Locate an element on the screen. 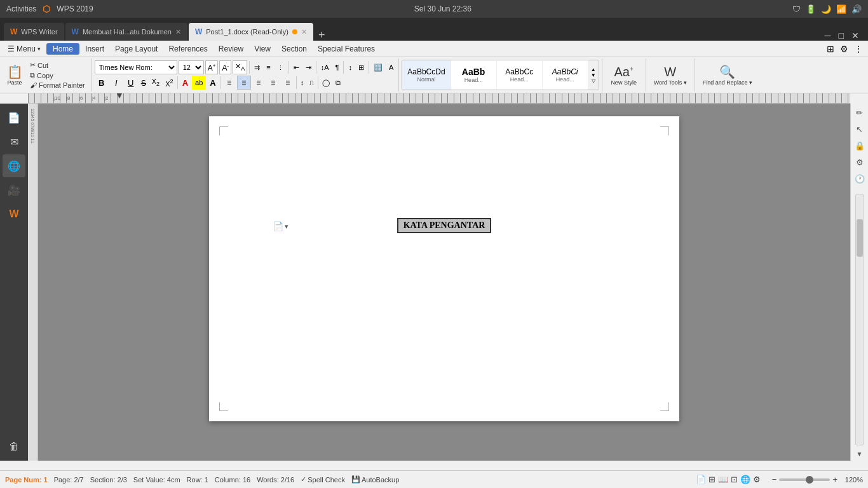 This screenshot has height=488, width=868. menu-item-references: References is located at coordinates (188, 49).